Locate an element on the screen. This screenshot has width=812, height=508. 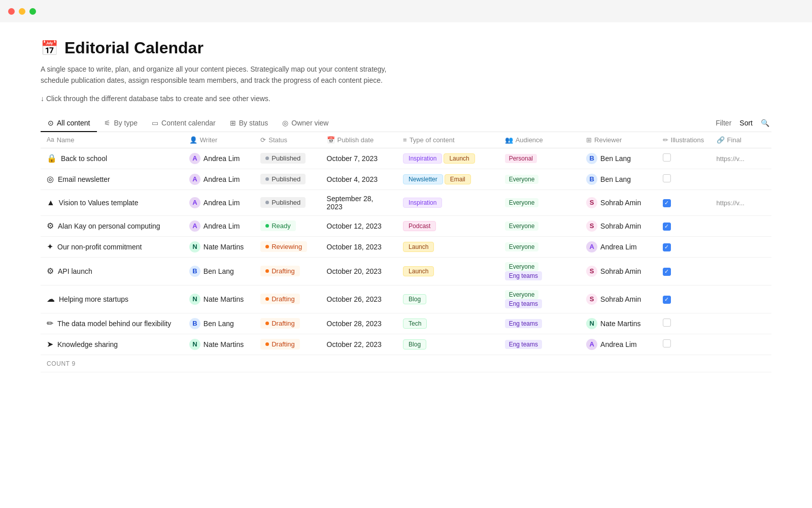
tab-by-type: ⚟ By type is located at coordinates (121, 123).